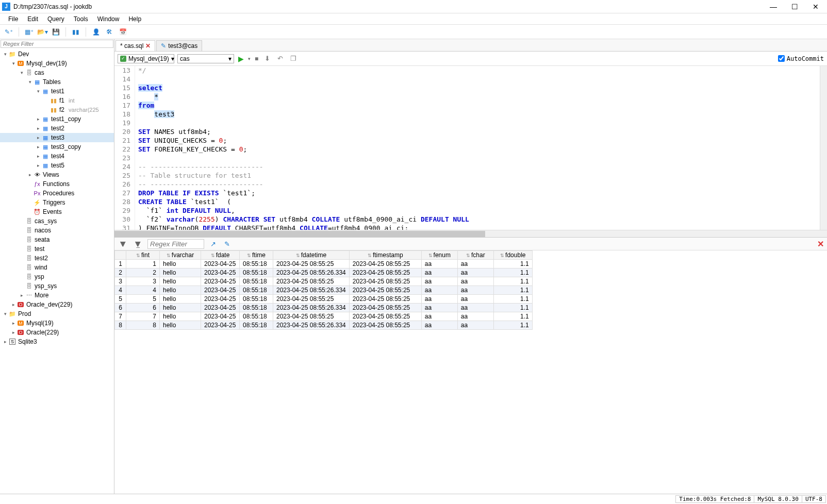  What do you see at coordinates (479, 210) in the screenshot?
I see `code-line: `f1` int DEFAULT NULL,` at bounding box center [479, 210].